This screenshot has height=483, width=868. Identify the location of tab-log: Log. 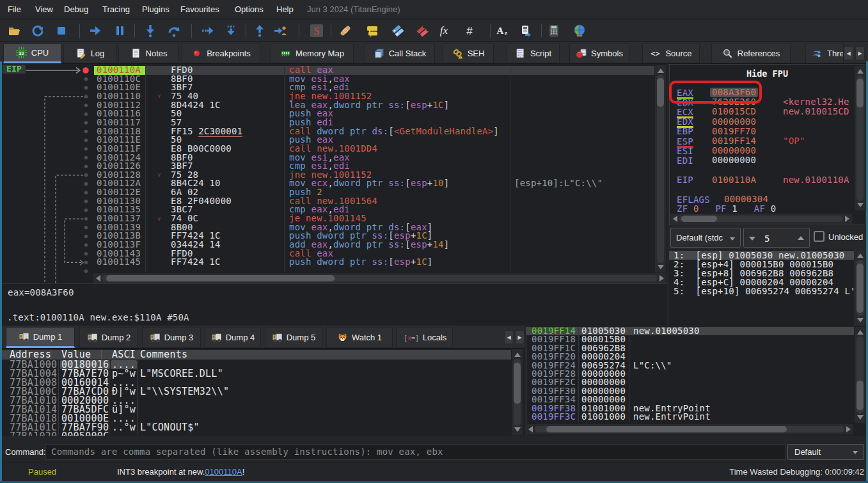
(90, 54).